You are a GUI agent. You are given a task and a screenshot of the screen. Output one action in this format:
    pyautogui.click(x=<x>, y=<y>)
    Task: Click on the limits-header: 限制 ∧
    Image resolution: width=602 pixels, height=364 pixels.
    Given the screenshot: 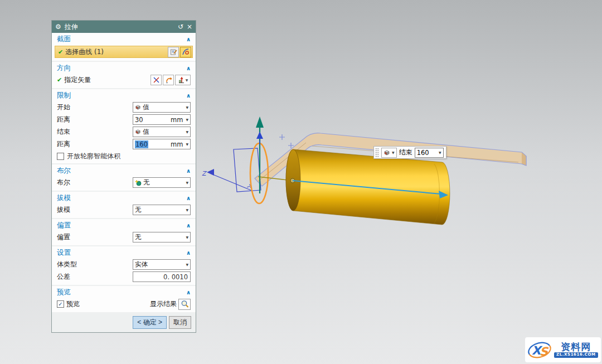 What is the action you would take?
    pyautogui.click(x=124, y=95)
    